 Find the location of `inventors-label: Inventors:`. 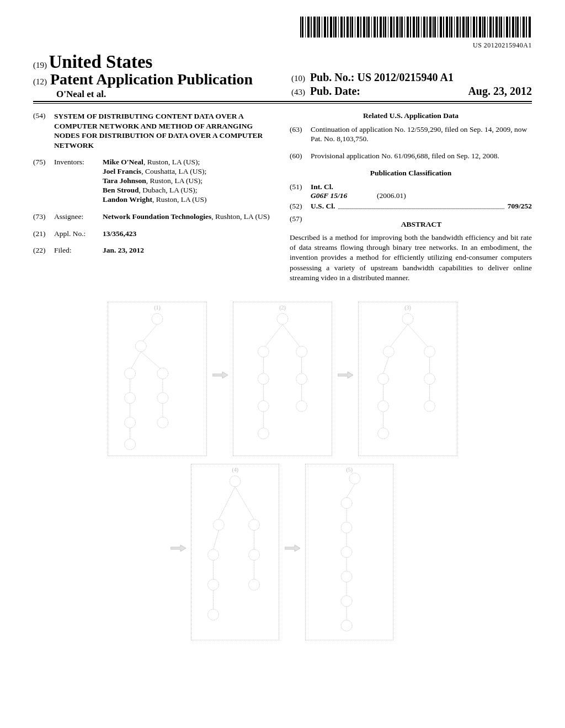

inventors-label: Inventors: is located at coordinates (78, 162).